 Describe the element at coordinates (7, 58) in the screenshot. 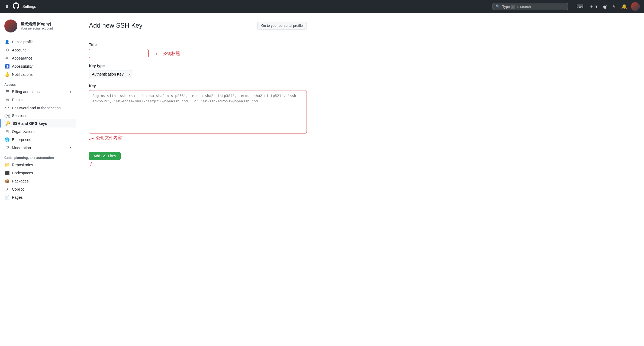

I see `paintbrush-icon: ✏` at that location.